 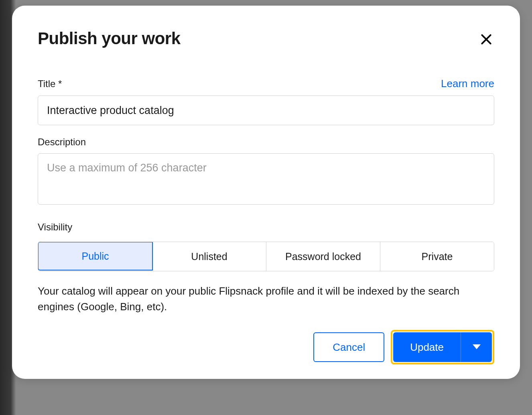 What do you see at coordinates (266, 110) in the screenshot?
I see `title-input` at bounding box center [266, 110].